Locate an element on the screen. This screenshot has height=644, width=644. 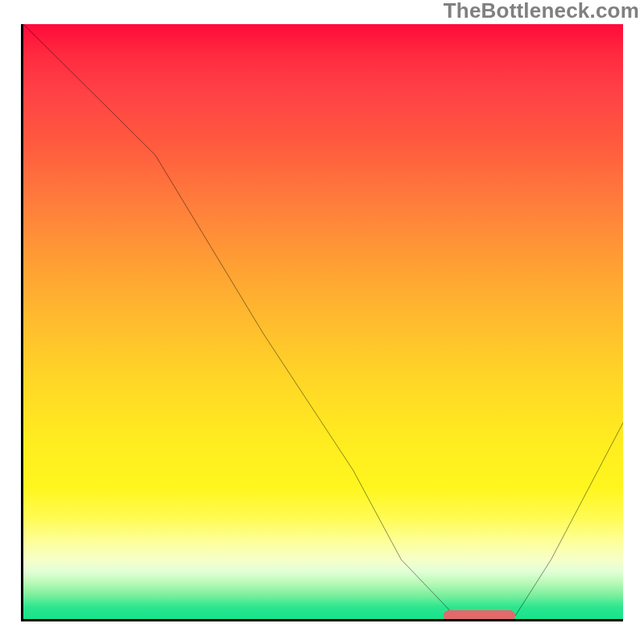
watermark-text: TheBottleneck.com is located at coordinates (541, 11).